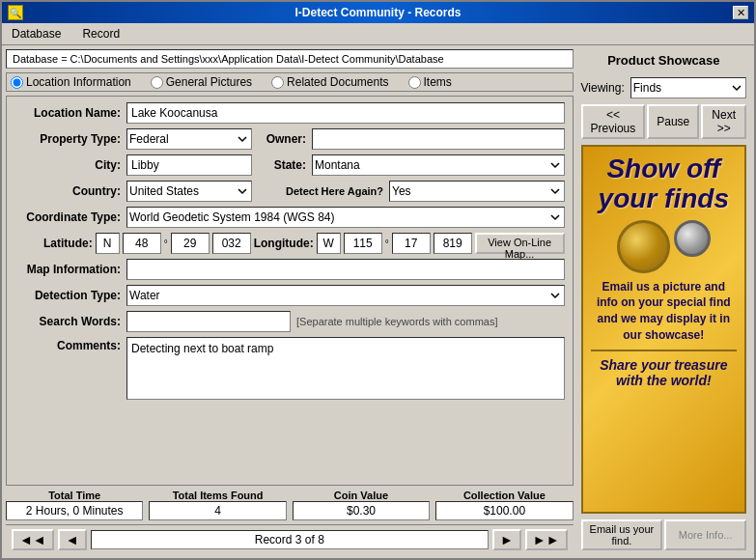 This screenshot has width=756, height=560. What do you see at coordinates (37, 34) in the screenshot?
I see `menu-database: Database` at bounding box center [37, 34].